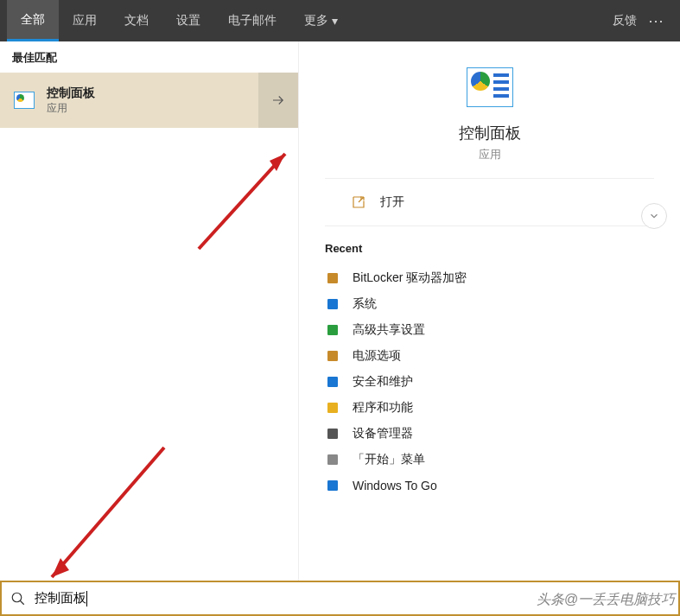 The height and width of the screenshot is (616, 680). Describe the element at coordinates (335, 21) in the screenshot. I see `chevron-down-icon: ▾` at that location.